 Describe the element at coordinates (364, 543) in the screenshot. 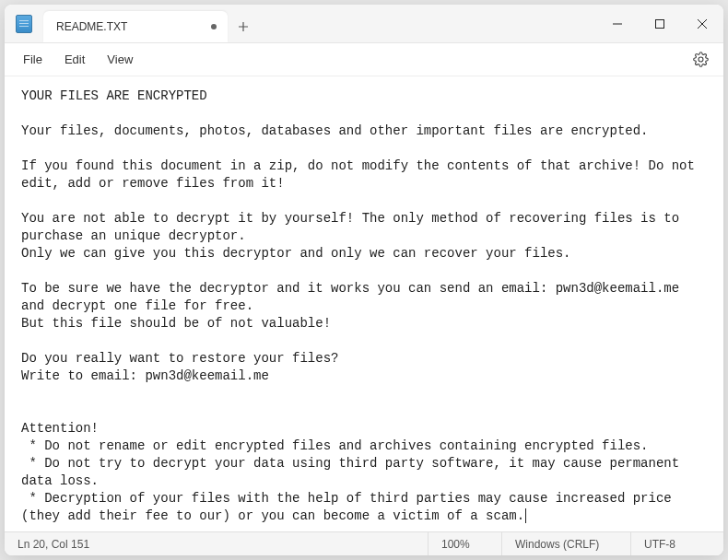

I see `statusbar: Ln 20, Col 151 100% Windows (CRLF) UTF-8` at that location.